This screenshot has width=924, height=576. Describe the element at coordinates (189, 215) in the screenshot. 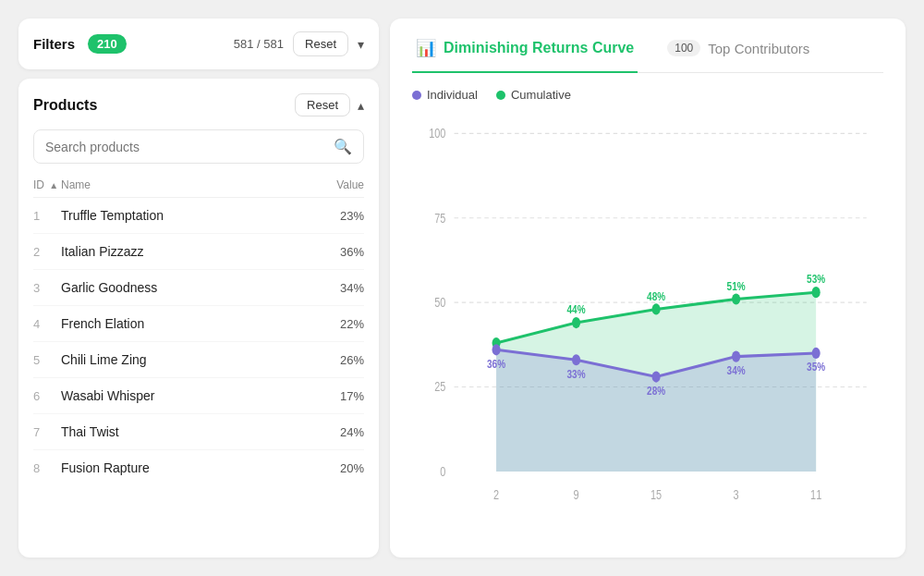

I see `product-name: Truffle Temptation` at that location.